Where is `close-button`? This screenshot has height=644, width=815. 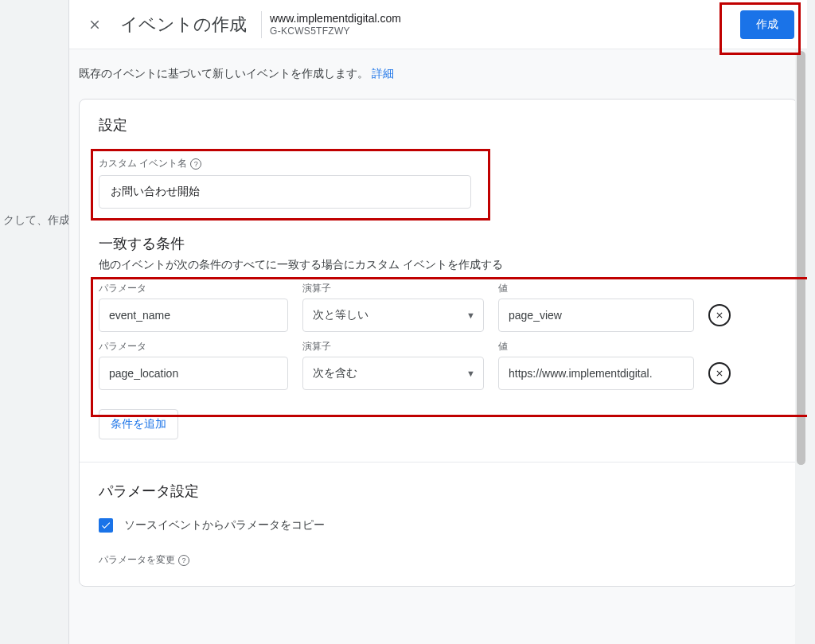 close-button is located at coordinates (95, 25).